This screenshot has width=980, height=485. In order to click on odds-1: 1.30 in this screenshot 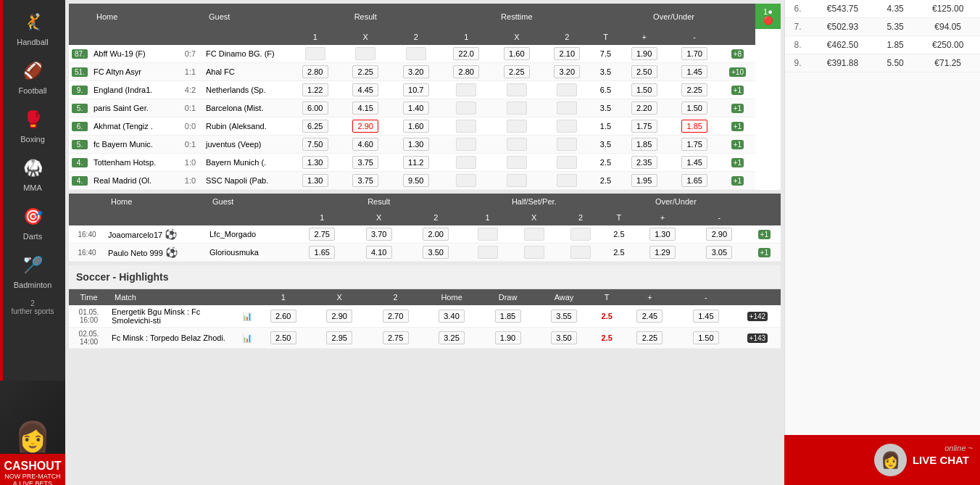, I will do `click(315, 162)`.